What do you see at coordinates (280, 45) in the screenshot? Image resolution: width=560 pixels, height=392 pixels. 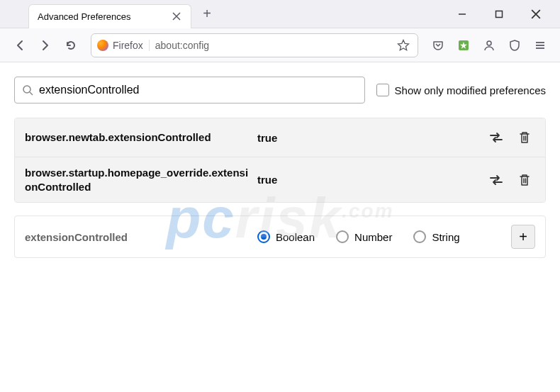 I see `navigation-toolbar: Firefox ★` at bounding box center [280, 45].